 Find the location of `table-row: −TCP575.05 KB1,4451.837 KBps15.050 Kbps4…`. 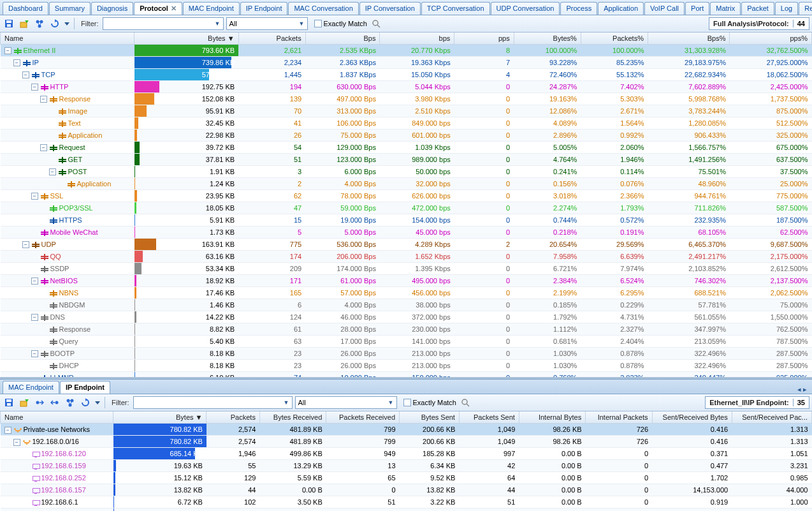

table-row: −TCP575.05 KB1,4451.837 KBps15.050 Kbps4… is located at coordinates (407, 75).